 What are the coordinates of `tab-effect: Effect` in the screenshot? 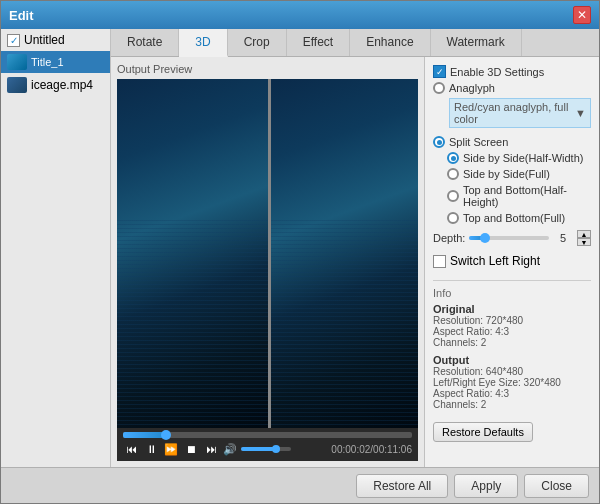 It's located at (318, 42).